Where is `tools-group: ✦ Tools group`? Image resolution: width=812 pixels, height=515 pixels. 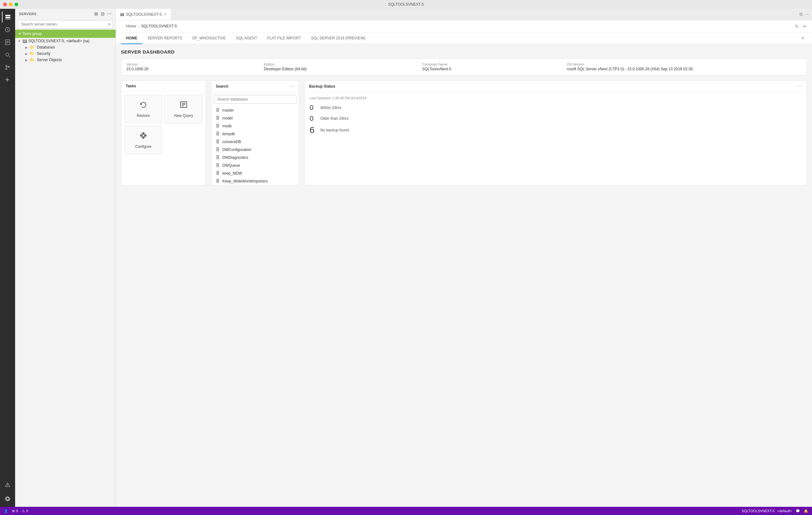
tools-group: ✦ Tools group is located at coordinates (65, 34).